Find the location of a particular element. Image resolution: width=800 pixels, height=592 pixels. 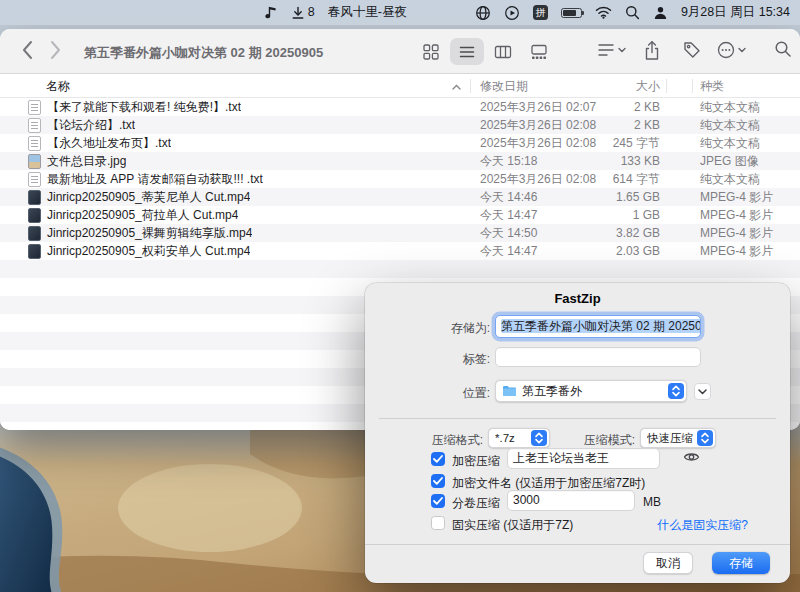

column-header-name: 名称 is located at coordinates (58, 86).